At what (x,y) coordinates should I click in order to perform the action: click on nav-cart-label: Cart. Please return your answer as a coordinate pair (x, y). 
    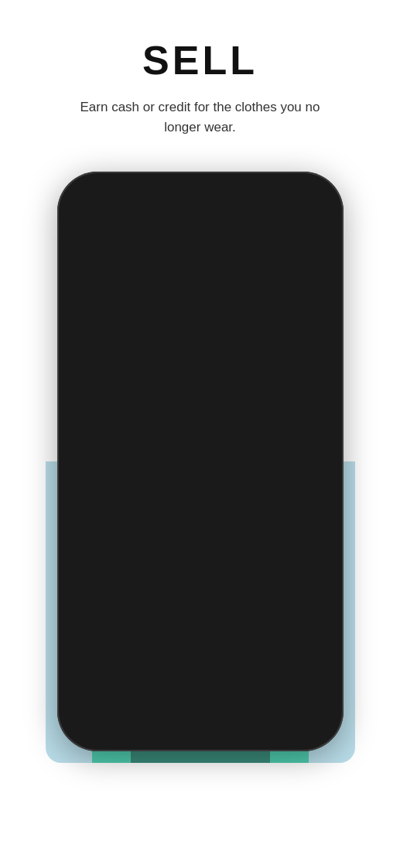
    Looking at the image, I should click on (306, 662).